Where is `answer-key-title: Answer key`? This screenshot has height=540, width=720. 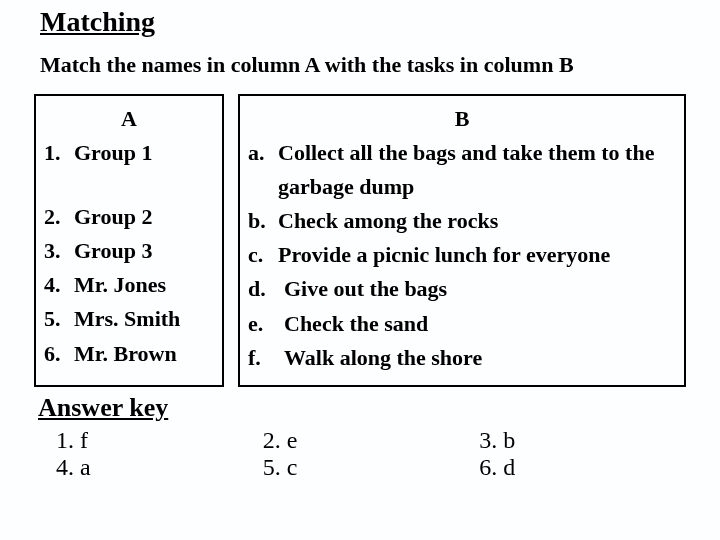 answer-key-title: Answer key is located at coordinates (362, 408).